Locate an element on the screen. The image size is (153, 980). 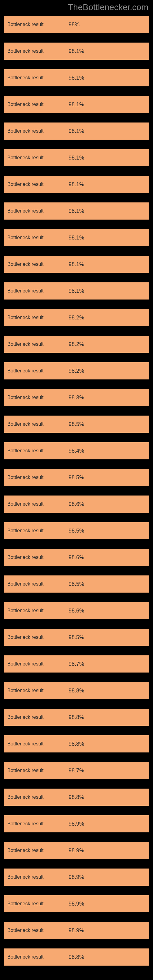
table-row: Bottleneck result 98% is located at coordinates (76, 24).